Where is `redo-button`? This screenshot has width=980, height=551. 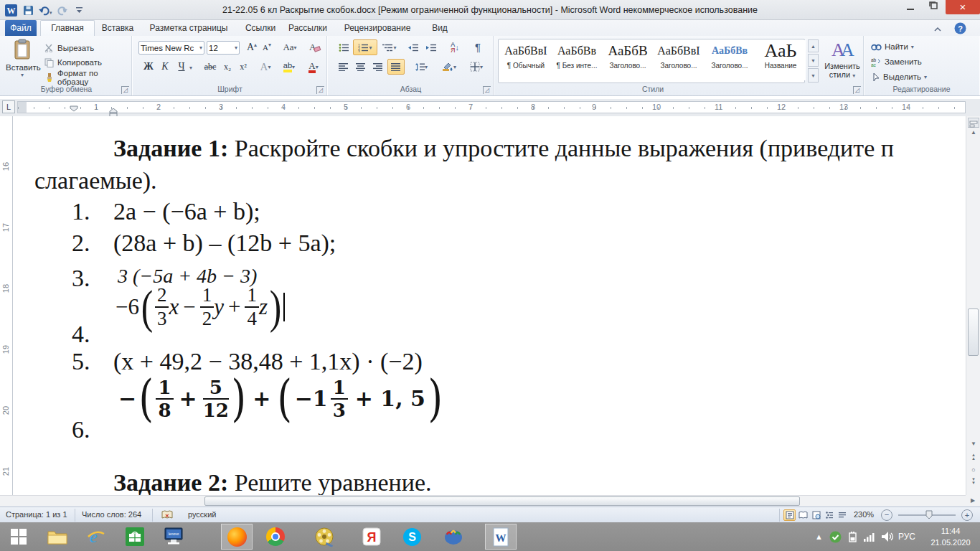 redo-button is located at coordinates (62, 10).